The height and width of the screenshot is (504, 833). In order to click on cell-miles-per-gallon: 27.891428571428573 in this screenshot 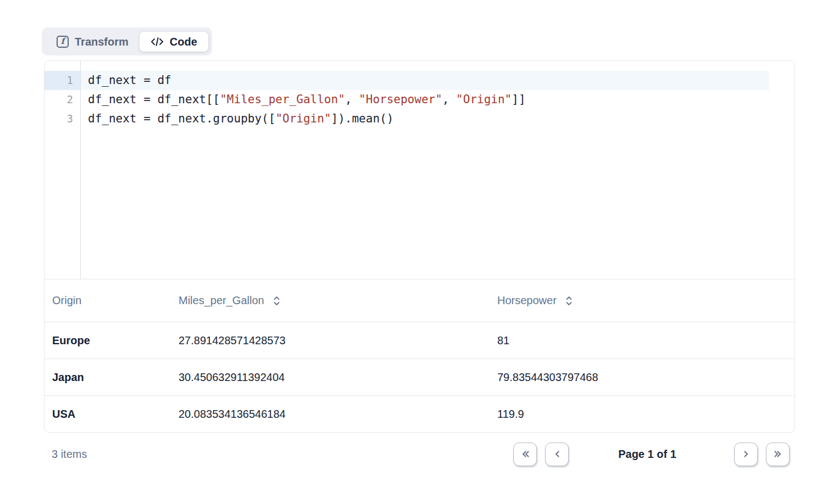, I will do `click(330, 340)`.